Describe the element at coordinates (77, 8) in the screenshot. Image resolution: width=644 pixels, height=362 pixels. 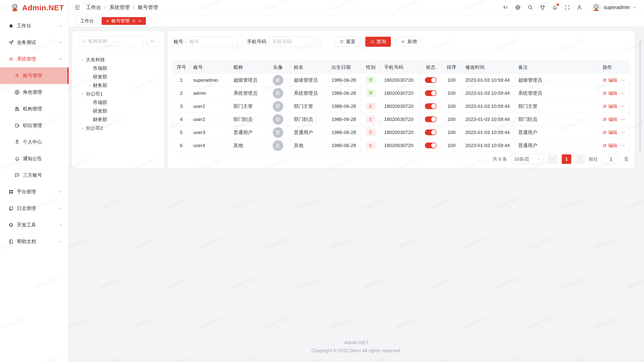
I see `menu-fold-icon` at that location.